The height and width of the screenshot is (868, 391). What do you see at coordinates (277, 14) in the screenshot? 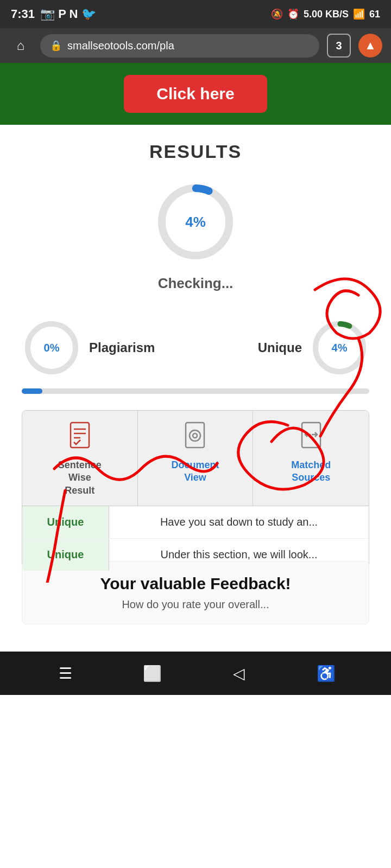
I see `mute-icon: 🔕` at bounding box center [277, 14].